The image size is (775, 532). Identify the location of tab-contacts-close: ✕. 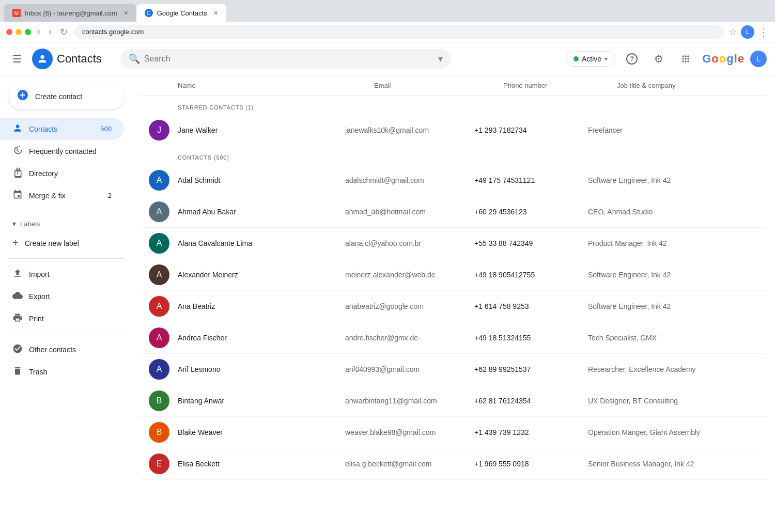
(216, 13).